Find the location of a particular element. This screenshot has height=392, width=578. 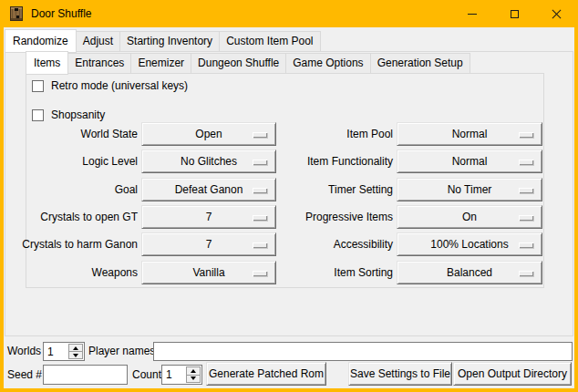

accessibility-dropdown: 100% Locations is located at coordinates (470, 244).